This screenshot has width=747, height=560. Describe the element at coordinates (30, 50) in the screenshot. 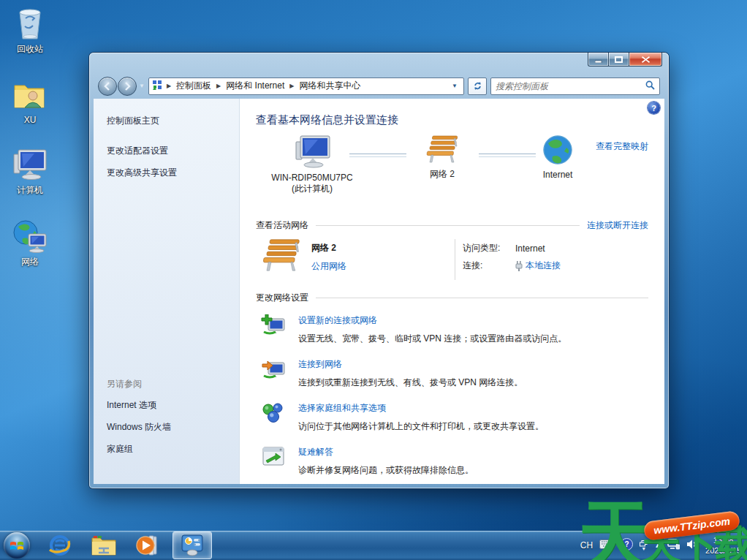

I see `desktop-icon-label: 回收站` at that location.